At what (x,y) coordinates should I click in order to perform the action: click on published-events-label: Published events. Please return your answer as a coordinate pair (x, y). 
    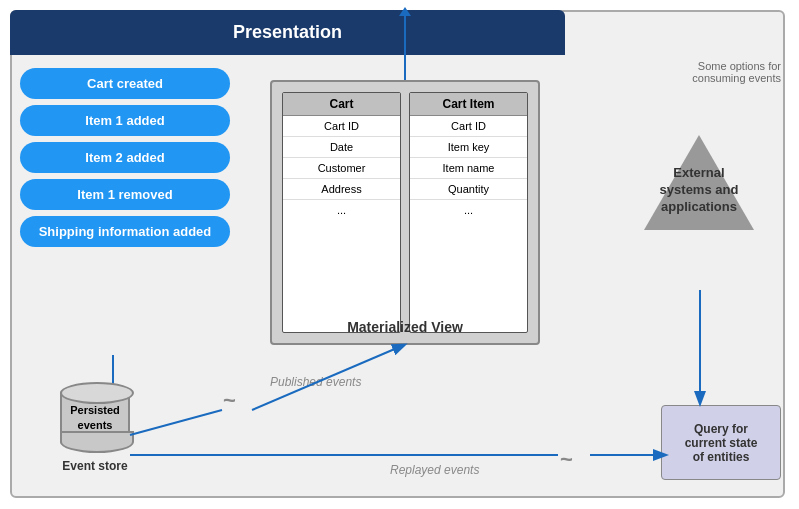
    Looking at the image, I should click on (316, 382).